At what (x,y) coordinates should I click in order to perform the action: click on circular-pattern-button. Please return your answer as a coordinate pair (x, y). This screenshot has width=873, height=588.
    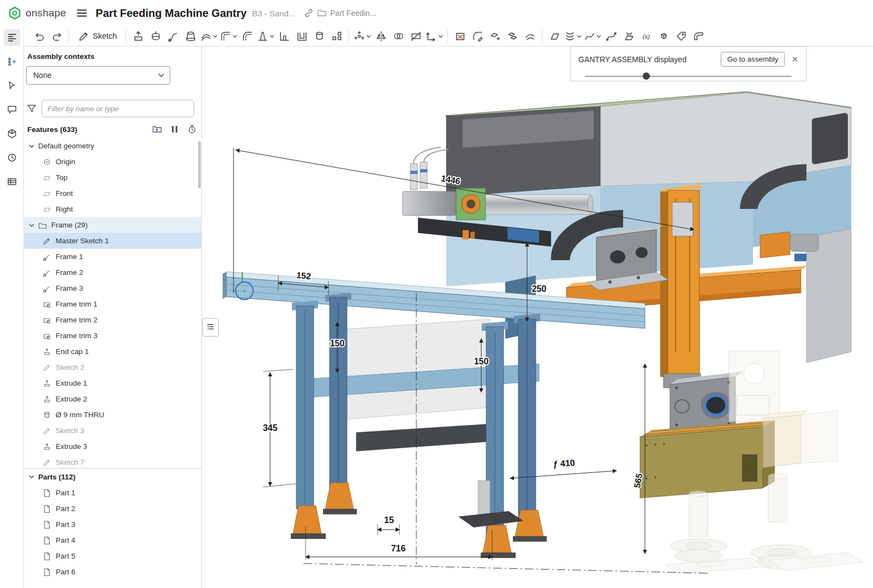
    Looking at the image, I should click on (362, 36).